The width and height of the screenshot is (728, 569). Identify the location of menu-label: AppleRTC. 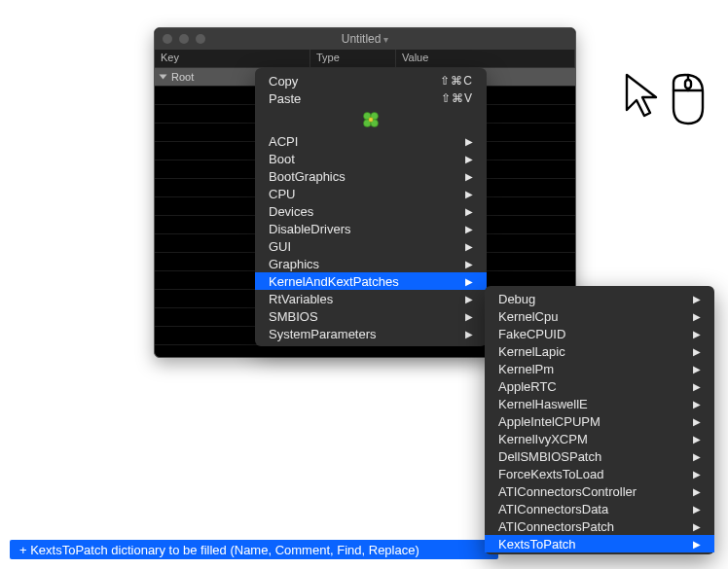
(528, 387).